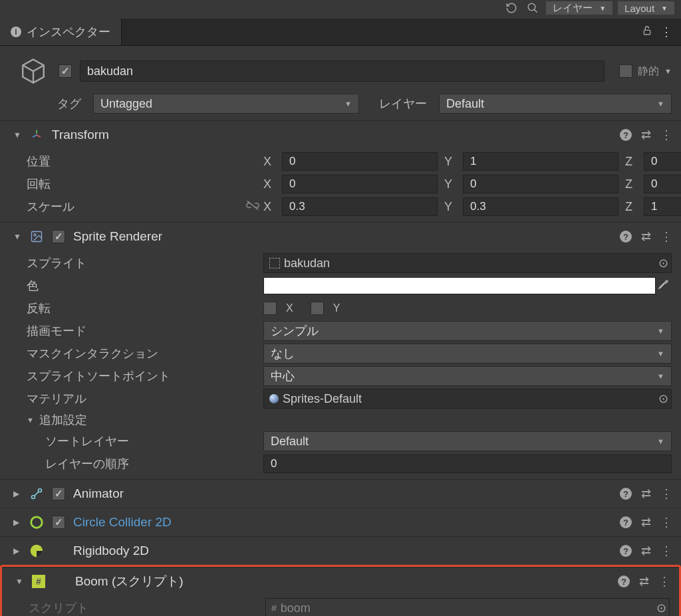 Image resolution: width=681 pixels, height=616 pixels. I want to click on layers-dropdown: レイヤー▼, so click(579, 8).